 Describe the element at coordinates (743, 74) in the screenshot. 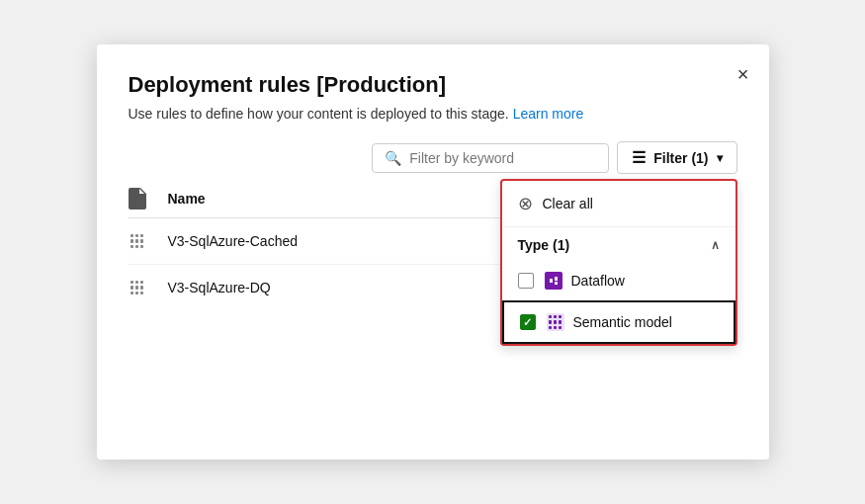

I see `close-button: ×` at that location.